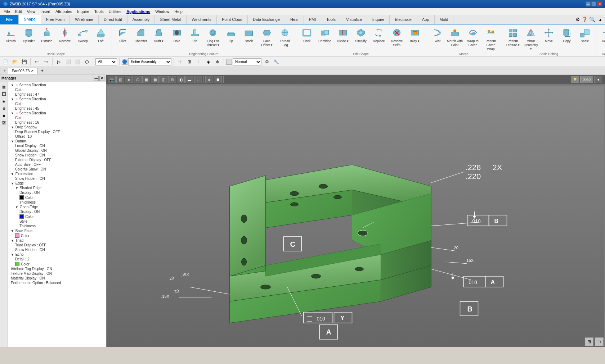 This screenshot has width=605, height=364. What do you see at coordinates (426, 19) in the screenshot?
I see `tab-app: App` at bounding box center [426, 19].